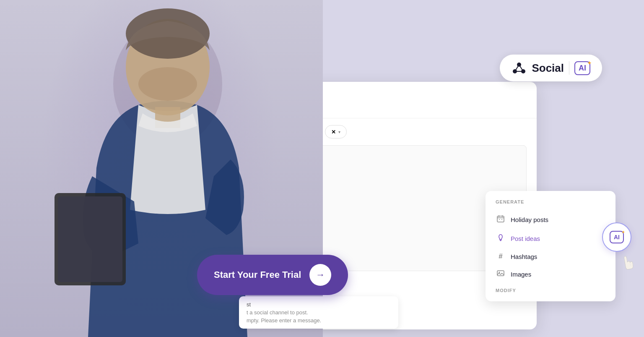 This screenshot has width=644, height=337. Describe the element at coordinates (551, 256) in the screenshot. I see `hashtags-item: # Hashtags` at that location.